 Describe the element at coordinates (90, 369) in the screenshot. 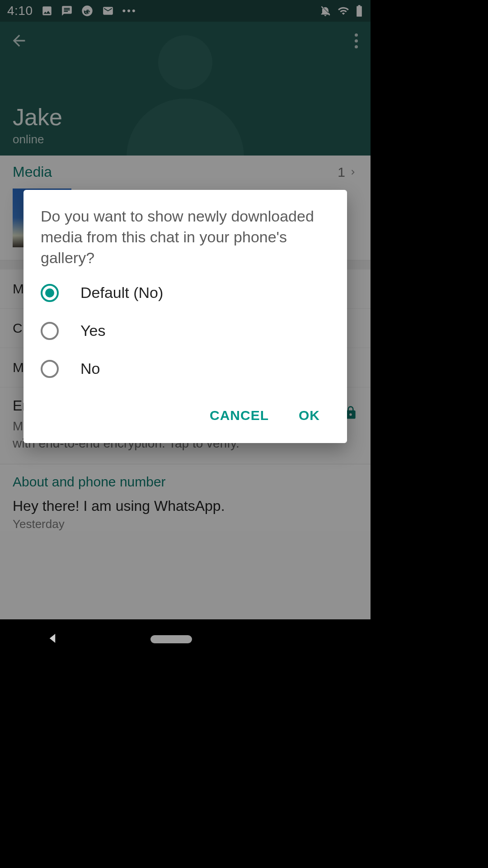

I see `option-label: No` at that location.